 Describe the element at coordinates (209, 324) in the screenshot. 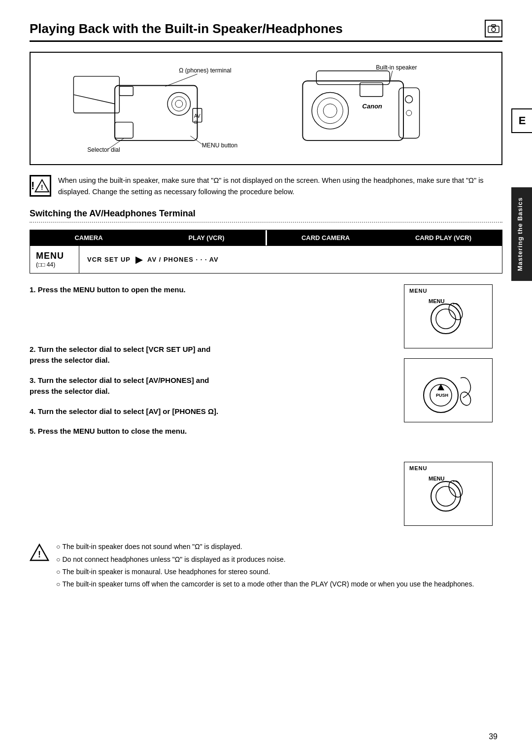

I see `step-1-spacer` at that location.